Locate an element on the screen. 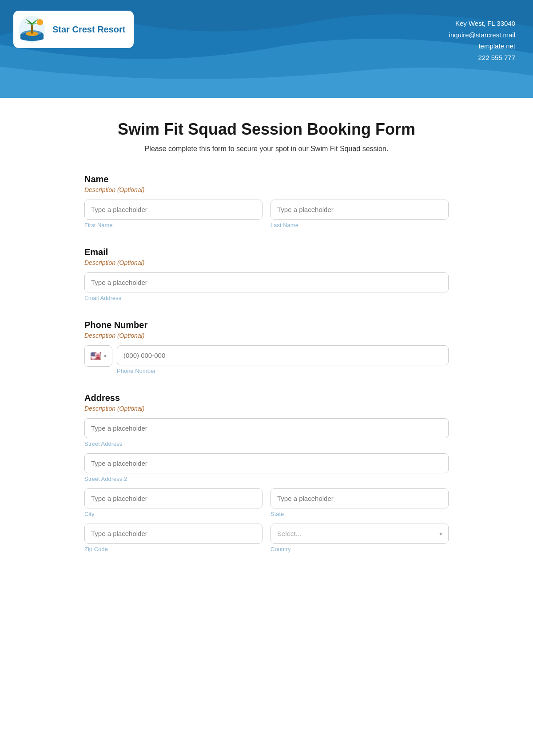  address-section: Address Description (Optional) Street Ad… is located at coordinates (266, 473).